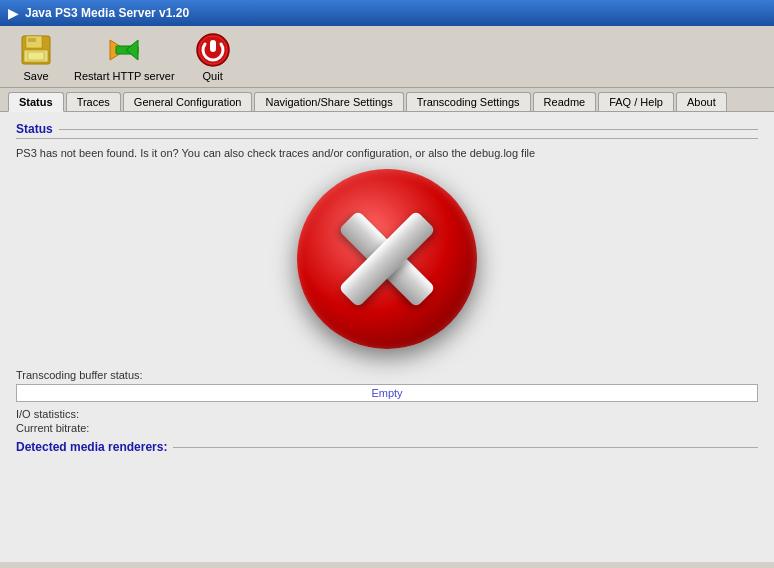  I want to click on save-label: Save, so click(36, 76).